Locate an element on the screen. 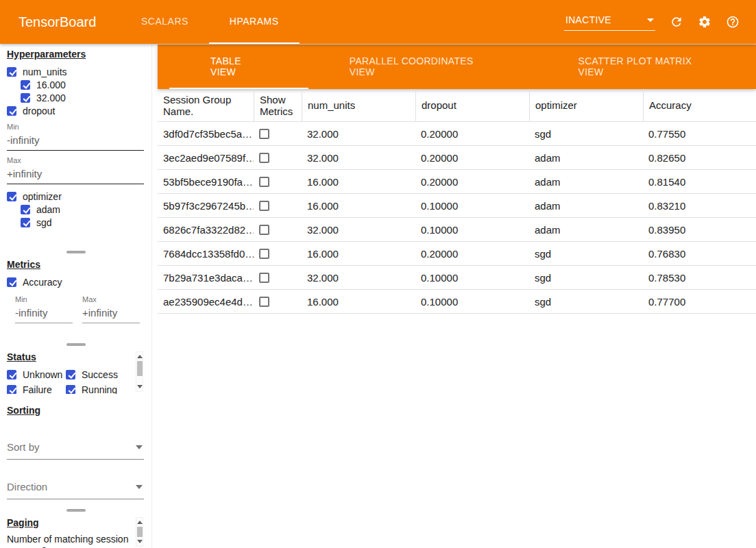 The width and height of the screenshot is (756, 548). session-group-name-cell: 7b29a731e3daca… is located at coordinates (206, 277).